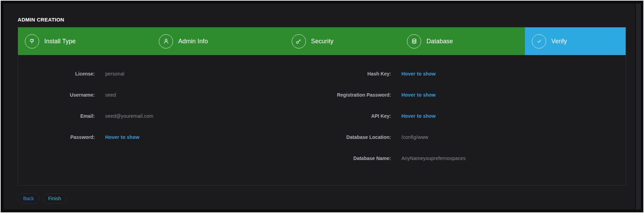  Describe the element at coordinates (85, 41) in the screenshot. I see `wizard-step-install-type: Install Type` at that location.